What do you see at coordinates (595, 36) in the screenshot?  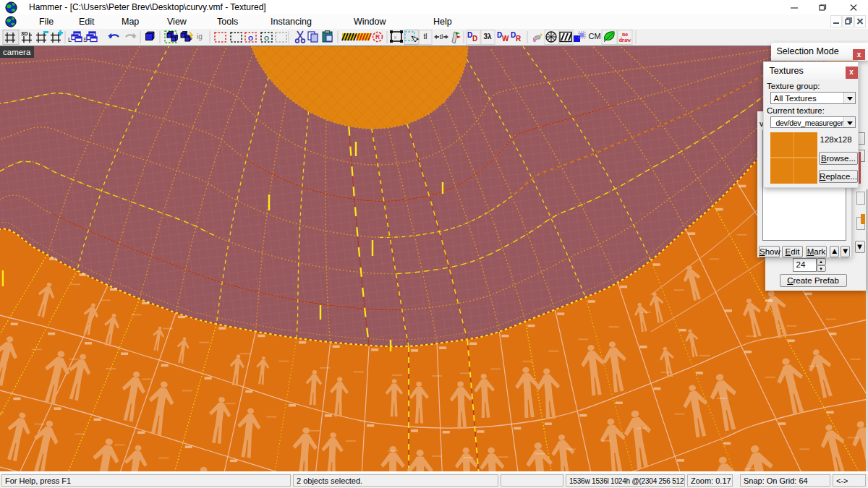 I see `svg-text: CM` at bounding box center [595, 36].